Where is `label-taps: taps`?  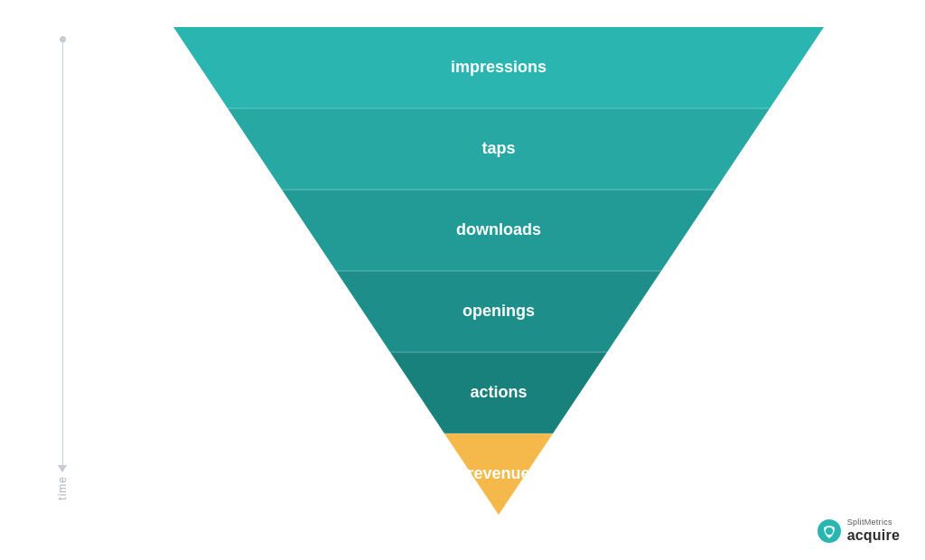 label-taps: taps is located at coordinates (499, 148).